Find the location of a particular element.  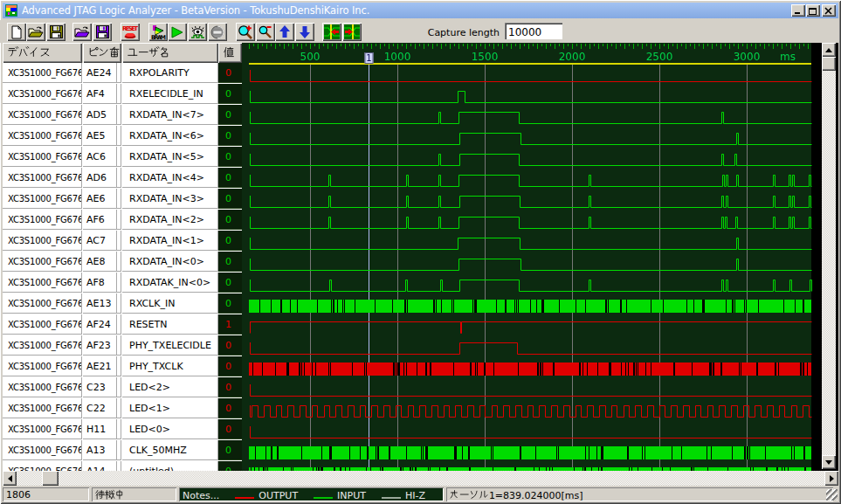

reset-button: RESET is located at coordinates (130, 31).